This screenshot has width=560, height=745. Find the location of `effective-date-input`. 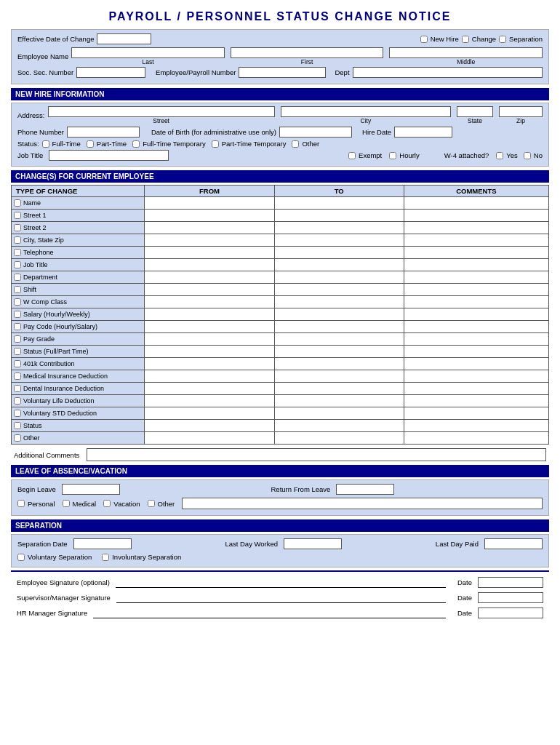

effective-date-input is located at coordinates (124, 39).